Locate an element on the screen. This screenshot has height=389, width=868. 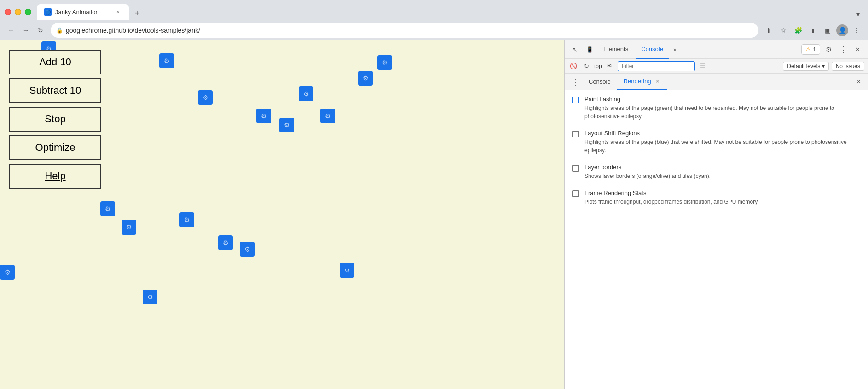
optimize-button: Optimize is located at coordinates (55, 148).